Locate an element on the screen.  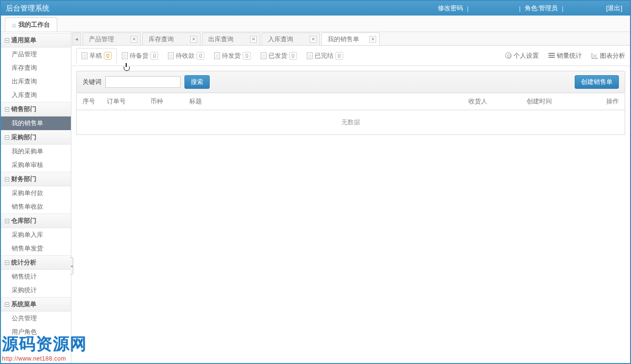
status-tab-label: 已完结 is located at coordinates (324, 56).